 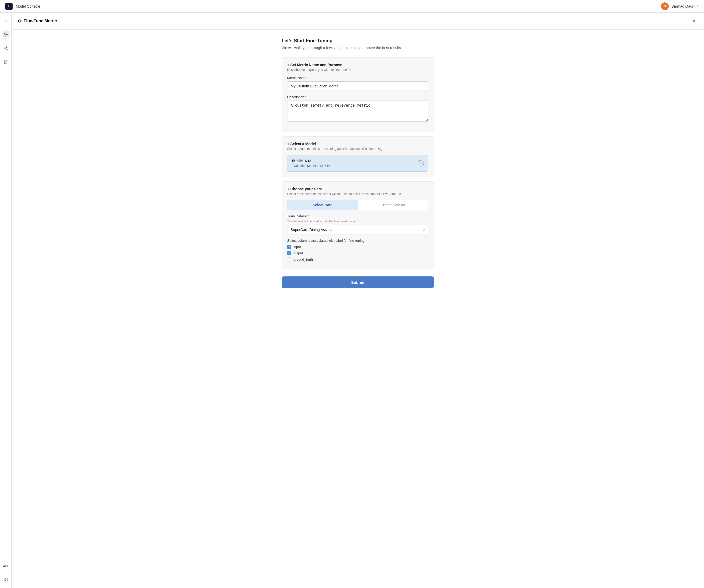 What do you see at coordinates (6, 21) in the screenshot?
I see `sidebar-item-home: ⌂` at bounding box center [6, 21].